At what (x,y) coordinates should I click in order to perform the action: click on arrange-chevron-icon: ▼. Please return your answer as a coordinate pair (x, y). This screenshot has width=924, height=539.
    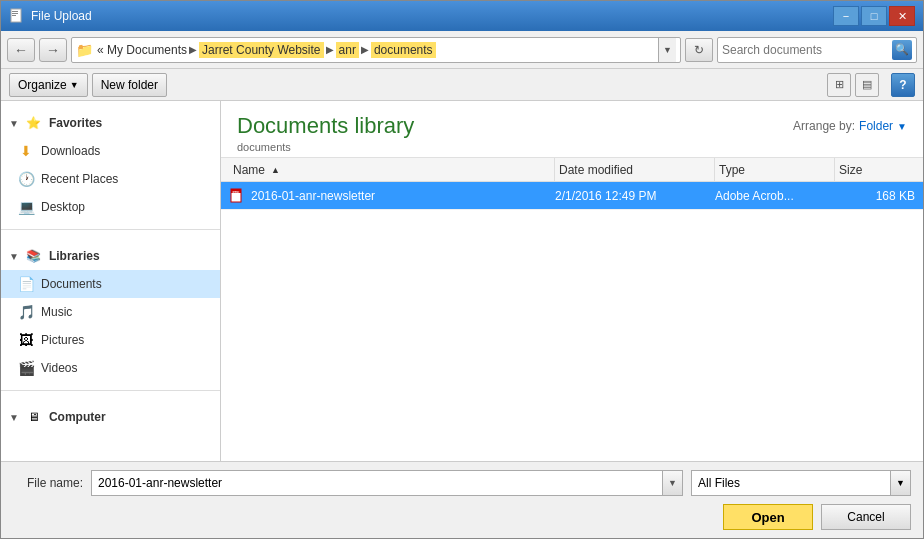
    Looking at the image, I should click on (902, 126).